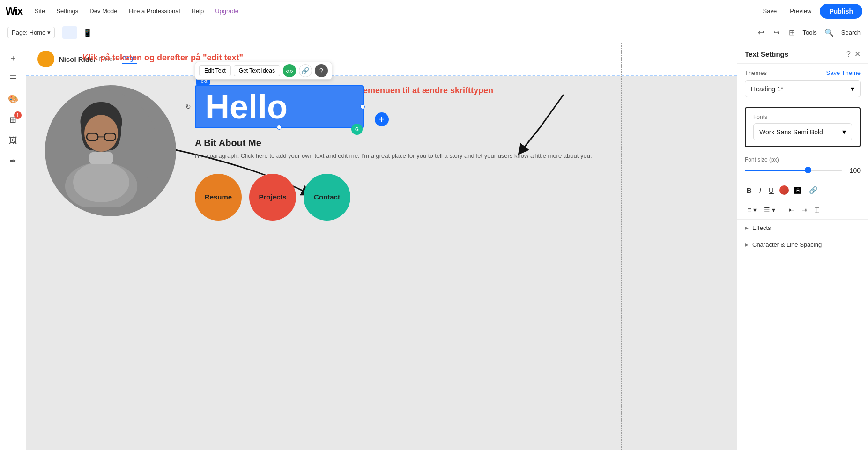 Image resolution: width=868 pixels, height=450 pixels. Describe the element at coordinates (857, 54) in the screenshot. I see `panel-close-btn: ✕` at that location.